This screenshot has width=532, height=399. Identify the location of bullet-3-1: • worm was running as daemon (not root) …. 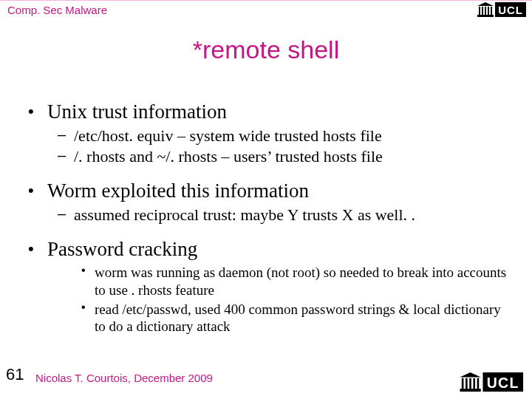
(296, 282).